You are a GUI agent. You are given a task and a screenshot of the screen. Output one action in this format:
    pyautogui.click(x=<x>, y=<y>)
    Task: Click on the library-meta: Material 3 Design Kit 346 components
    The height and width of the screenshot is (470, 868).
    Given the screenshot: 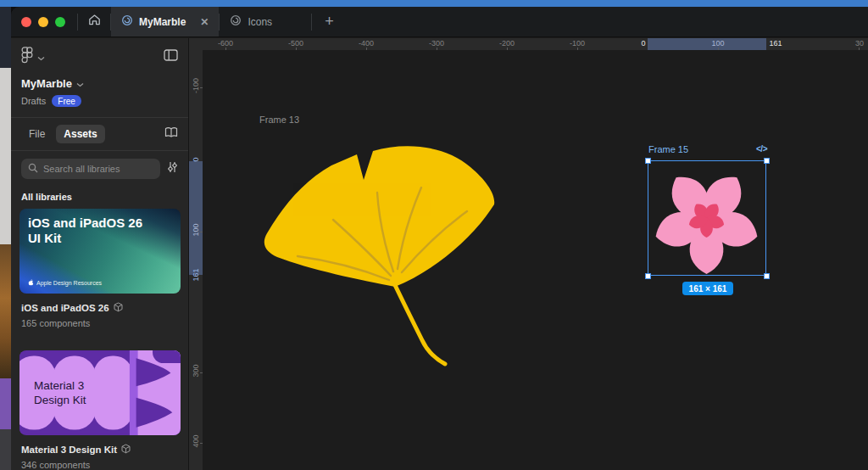 What is the action you would take?
    pyautogui.click(x=100, y=453)
    